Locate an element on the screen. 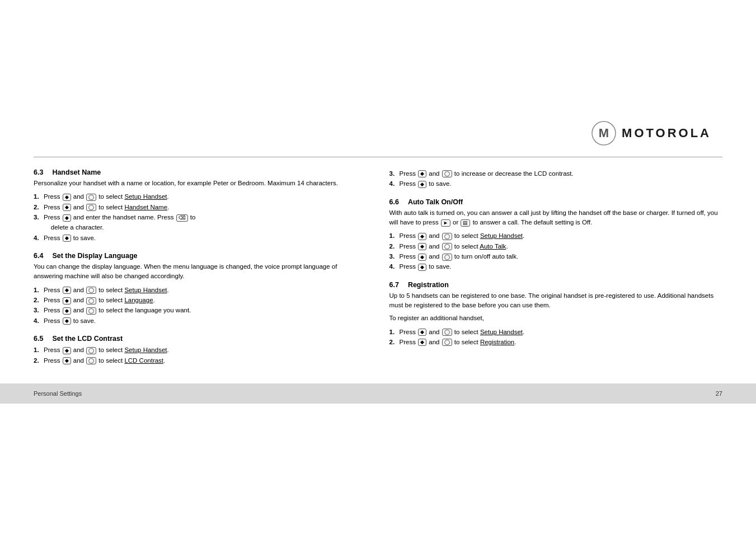 The image size is (756, 534). step-6-6-2: 2. Press ◆ and ◯ to select Auto Talk. is located at coordinates (556, 246).